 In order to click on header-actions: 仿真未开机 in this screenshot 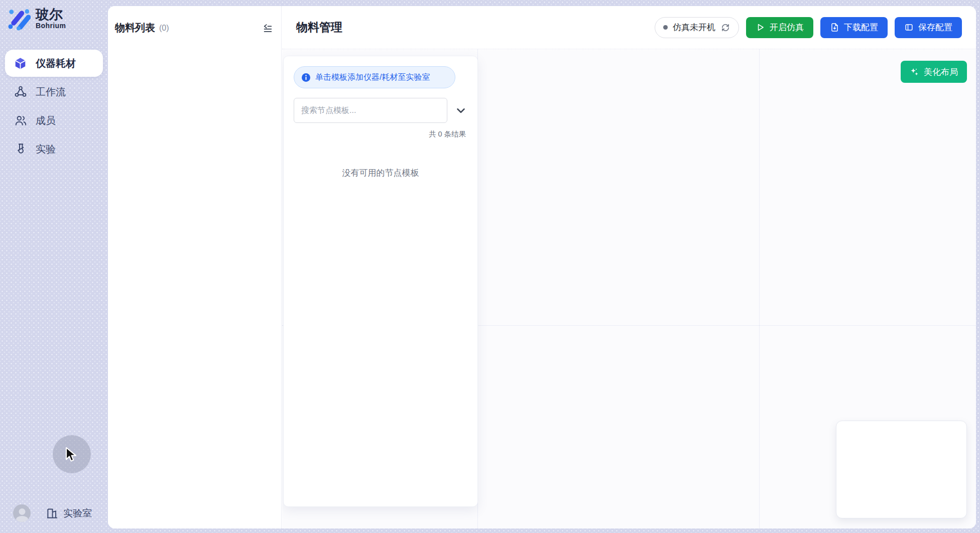, I will do `click(808, 28)`.